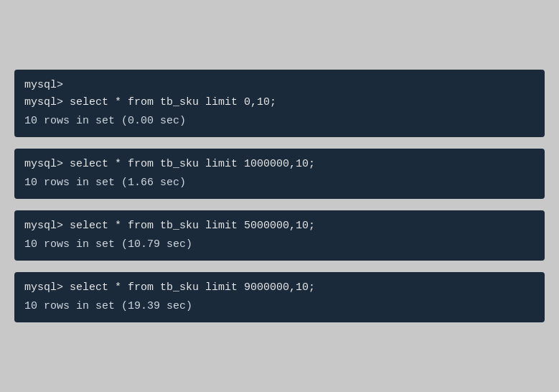 This screenshot has height=392, width=559. Describe the element at coordinates (280, 183) in the screenshot. I see `terminal-line-2-2: 10 rows in set (1.66 sec)` at that location.